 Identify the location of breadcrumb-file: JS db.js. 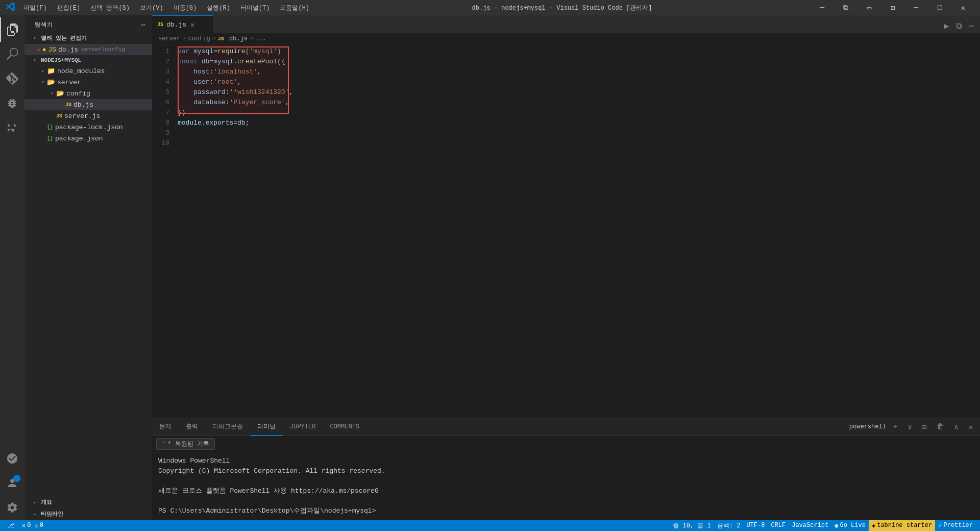
(233, 39).